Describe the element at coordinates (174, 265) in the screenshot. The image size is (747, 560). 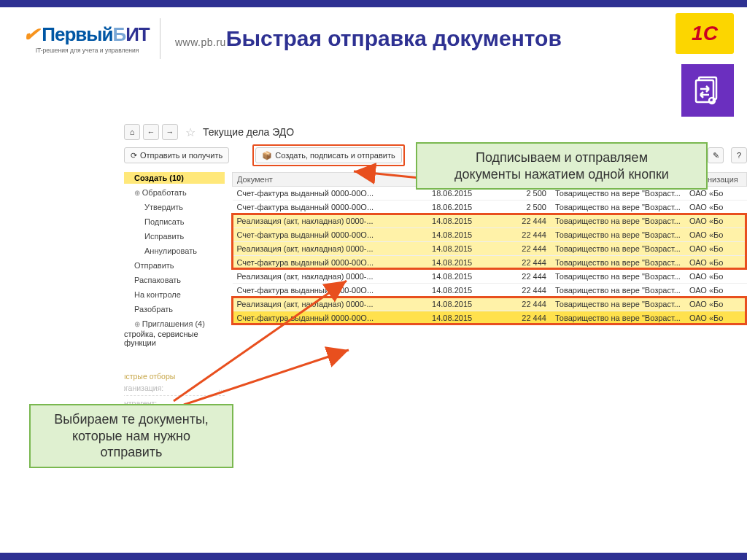
I see `tree-item: Отправить` at that location.